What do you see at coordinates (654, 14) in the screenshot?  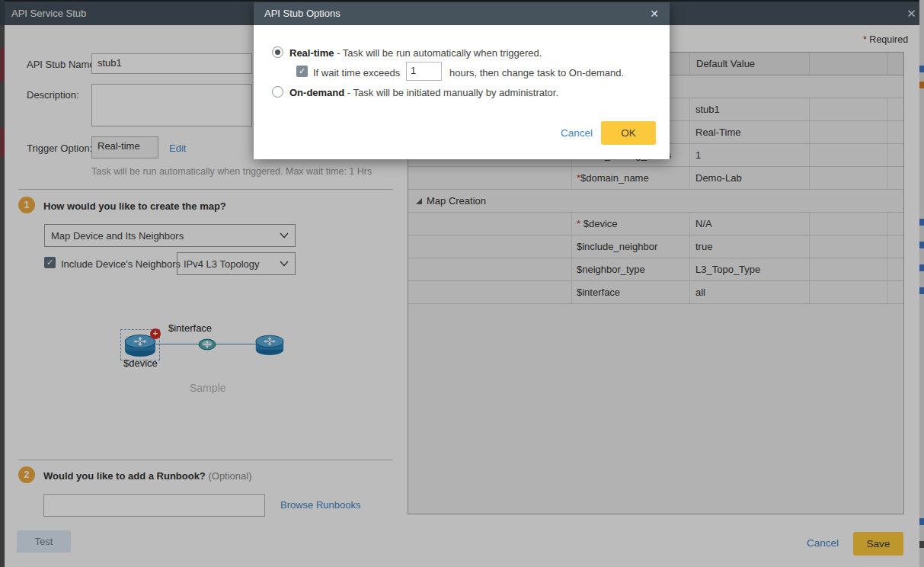 I see `modal-close-icon: ✕` at bounding box center [654, 14].